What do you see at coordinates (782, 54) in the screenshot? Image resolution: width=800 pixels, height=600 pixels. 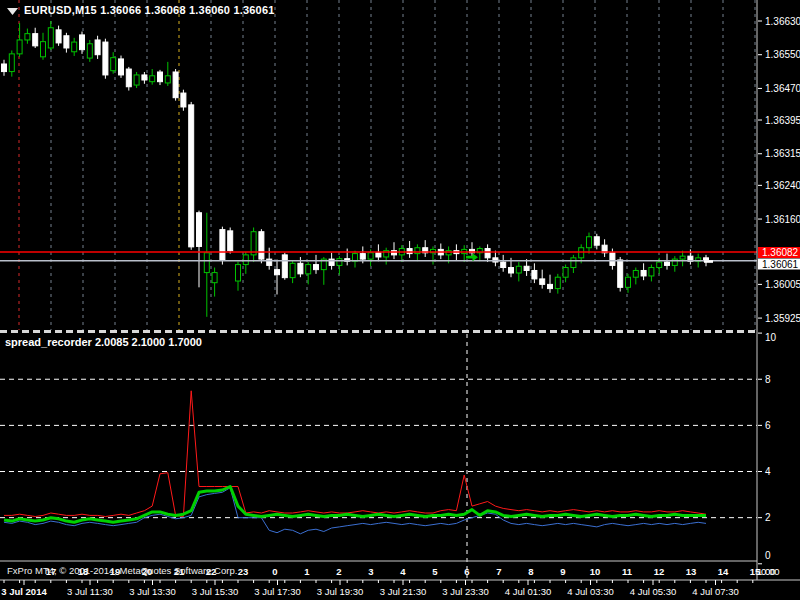 I see `price-tick-label: 1.36550` at bounding box center [782, 54].